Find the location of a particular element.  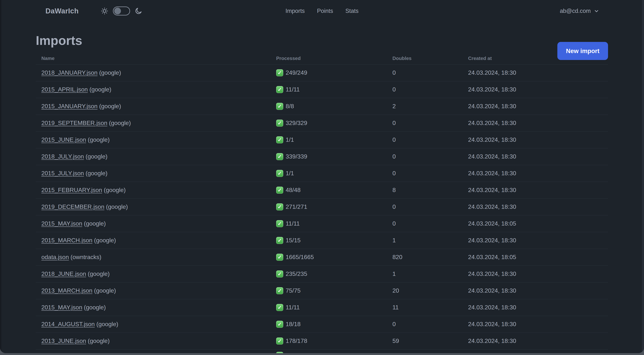

processed-count: 339/339 is located at coordinates (296, 156).